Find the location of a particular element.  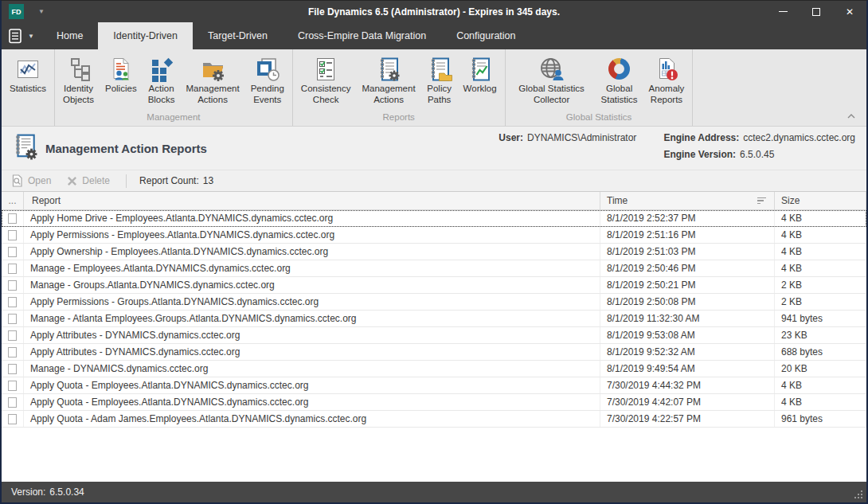

row-time: 8/1/2019 2:50:46 PM is located at coordinates (688, 268).